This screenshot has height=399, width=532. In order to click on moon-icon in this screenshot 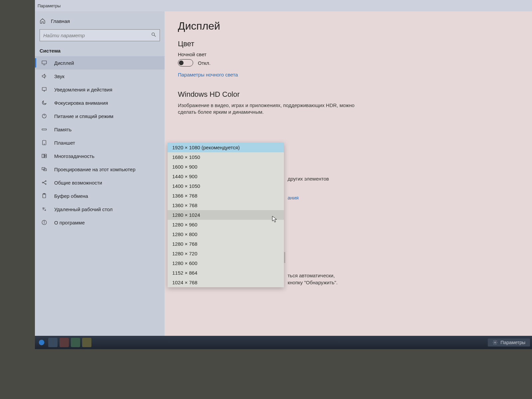, I will do `click(44, 103)`.